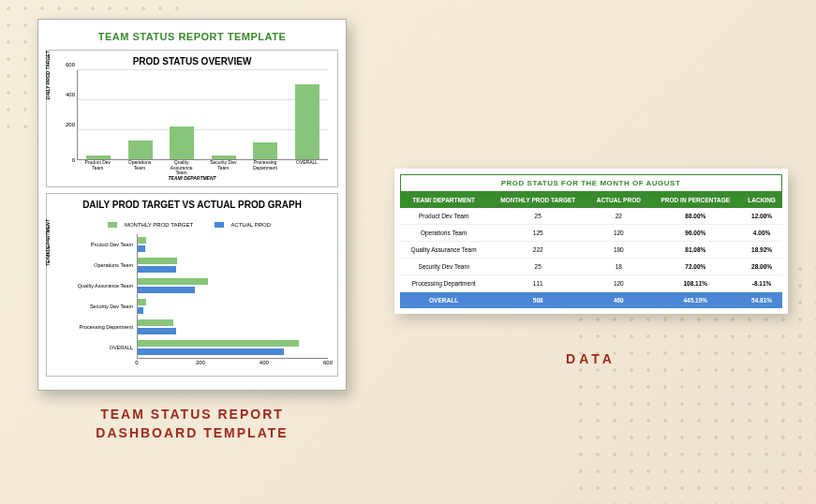  What do you see at coordinates (591, 242) in the screenshot?
I see `data-table-panel: PROD STATUS FOR THE MONTH OF AUGUST TEAM…` at bounding box center [591, 242].